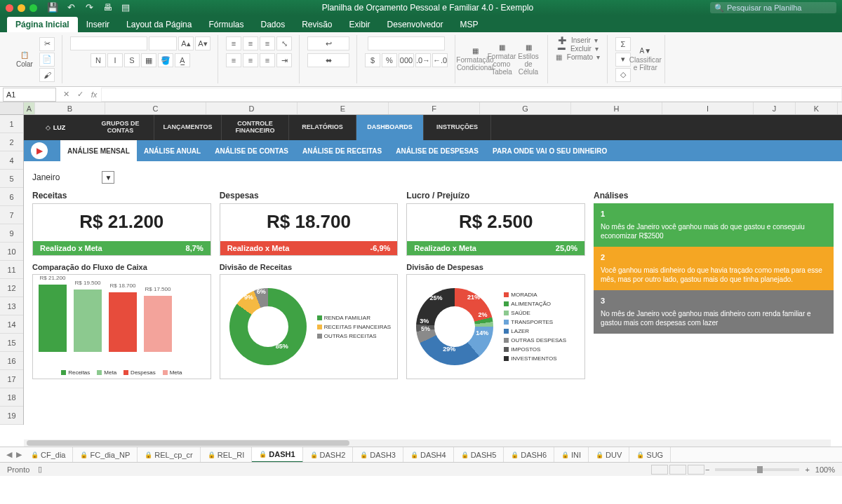 This screenshot has width=842, height=504. Describe the element at coordinates (373, 60) in the screenshot. I see `currency-icon: $` at that location.